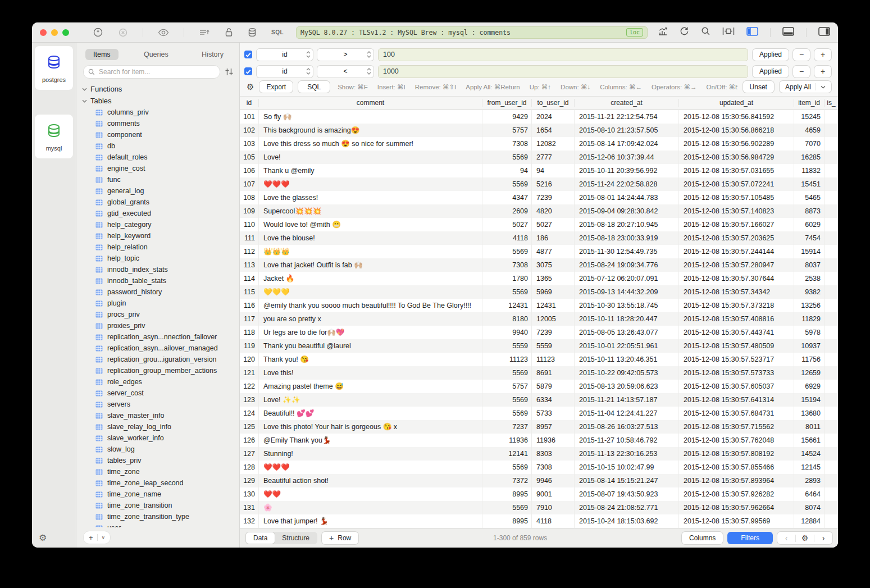 This screenshot has width=870, height=588. Describe the element at coordinates (627, 481) in the screenshot. I see `cell-created-at: 2015-08-14 15:15:21.247` at that location.